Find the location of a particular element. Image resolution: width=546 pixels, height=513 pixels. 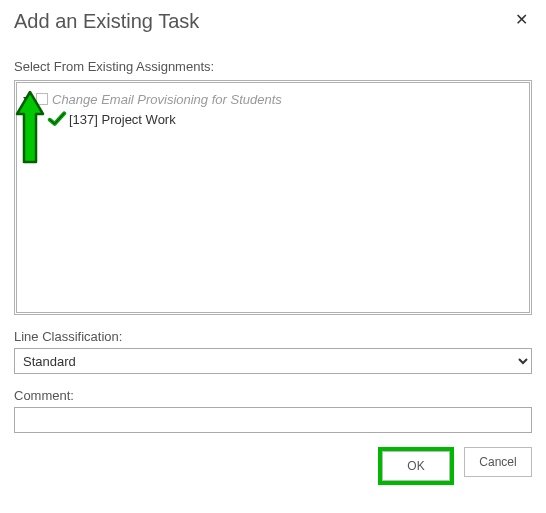

dialog-title: Add an Existing Task is located at coordinates (106, 22).